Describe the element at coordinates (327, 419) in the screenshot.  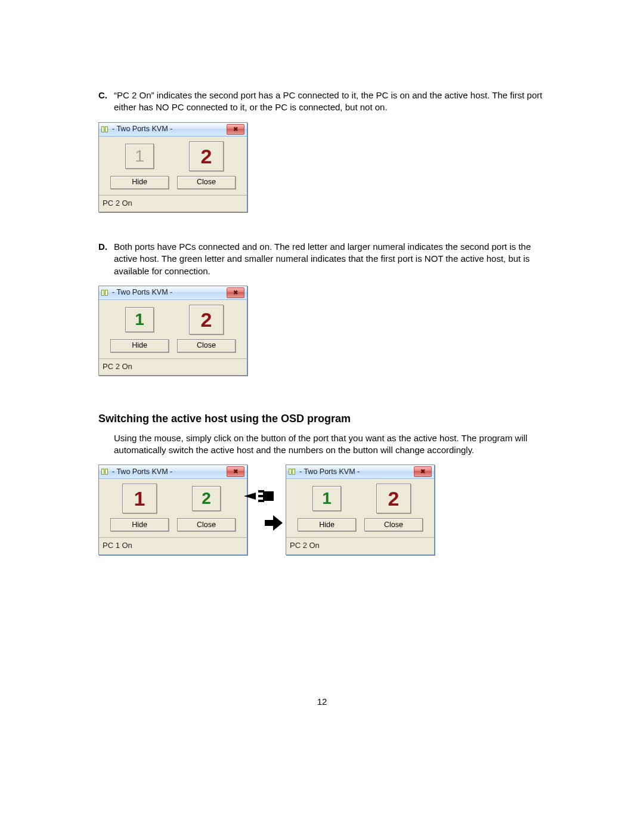
I see `section-heading: Switching the active host using the OSD …` at that location.